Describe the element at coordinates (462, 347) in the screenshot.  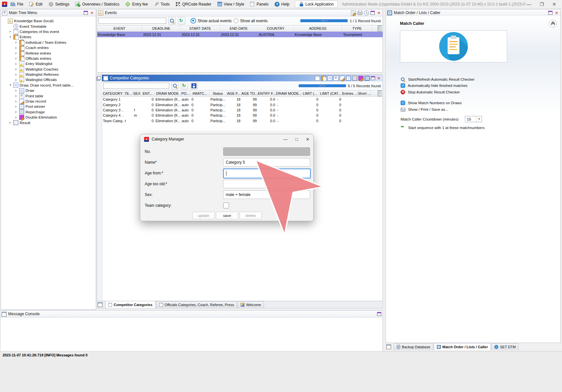
I see `tab-match-order: Match Order / Lists / Caller` at that location.